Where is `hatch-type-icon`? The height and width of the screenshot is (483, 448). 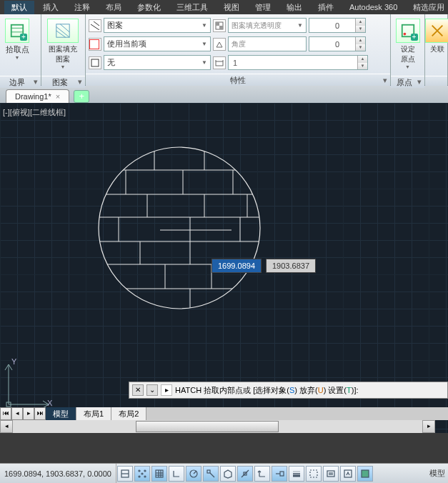
hatch-type-icon is located at coordinates (95, 26).